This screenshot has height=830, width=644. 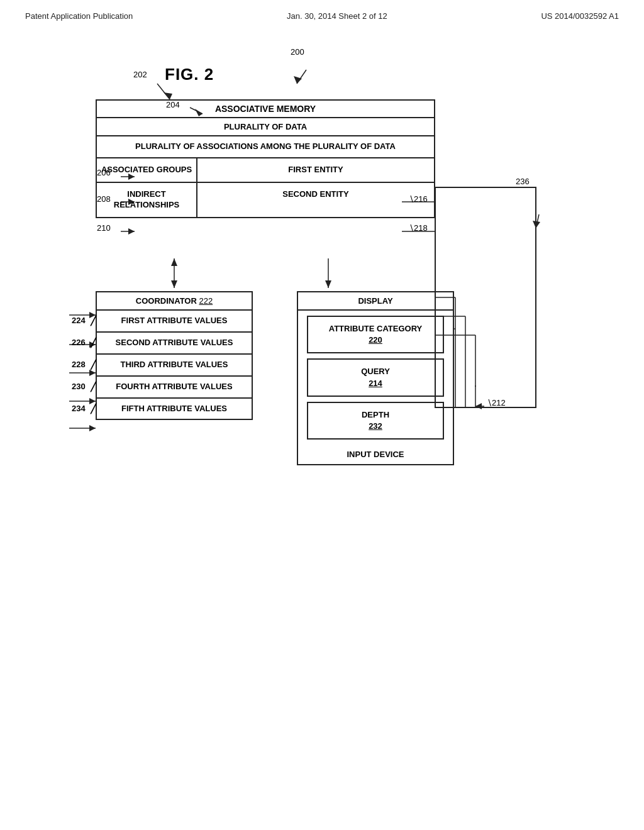 What do you see at coordinates (375, 421) in the screenshot?
I see `depth-box: DEPTH 232` at bounding box center [375, 421].